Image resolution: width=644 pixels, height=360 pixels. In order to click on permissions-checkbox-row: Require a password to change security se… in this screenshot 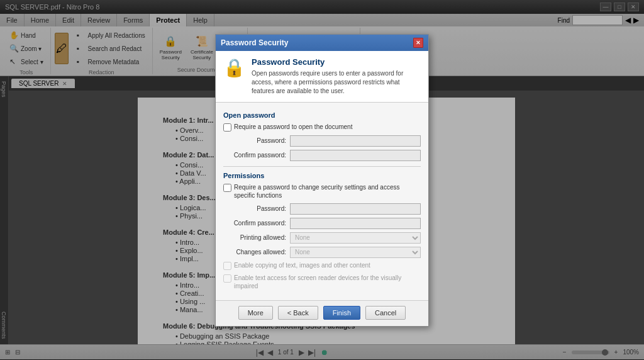, I will do `click(322, 191)`.